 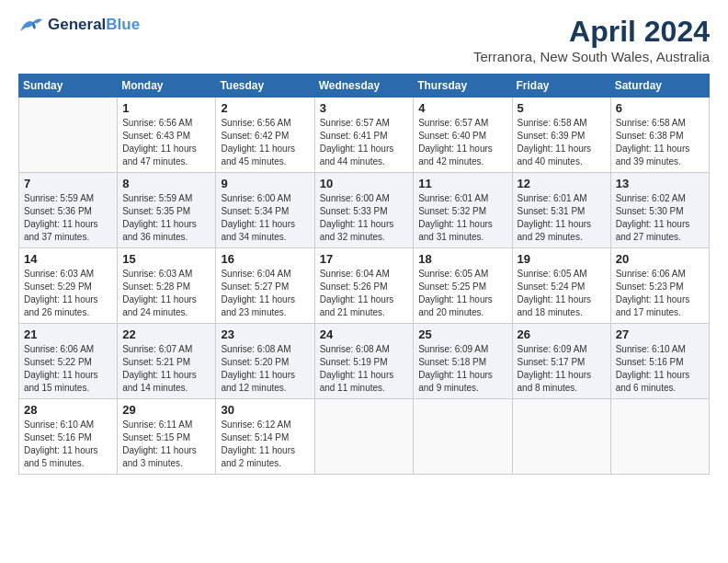 What do you see at coordinates (94, 25) in the screenshot?
I see `logo-text: GeneralBlue` at bounding box center [94, 25].